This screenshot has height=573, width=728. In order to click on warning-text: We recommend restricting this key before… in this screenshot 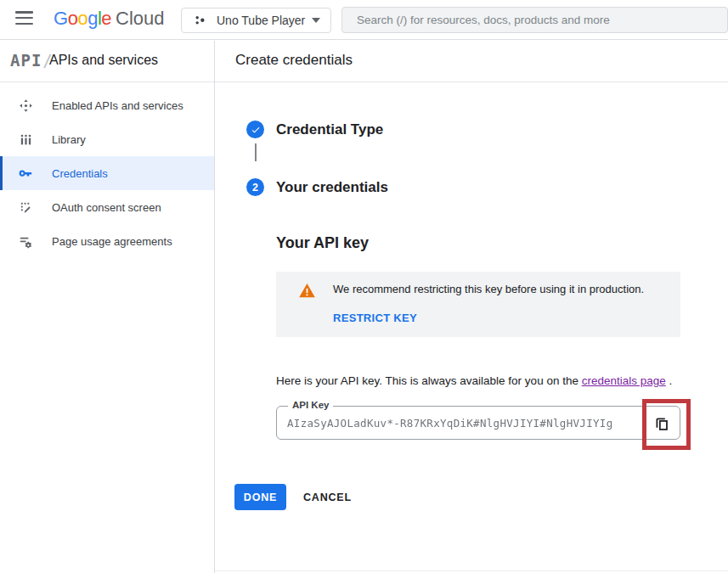, I will do `click(488, 289)`.